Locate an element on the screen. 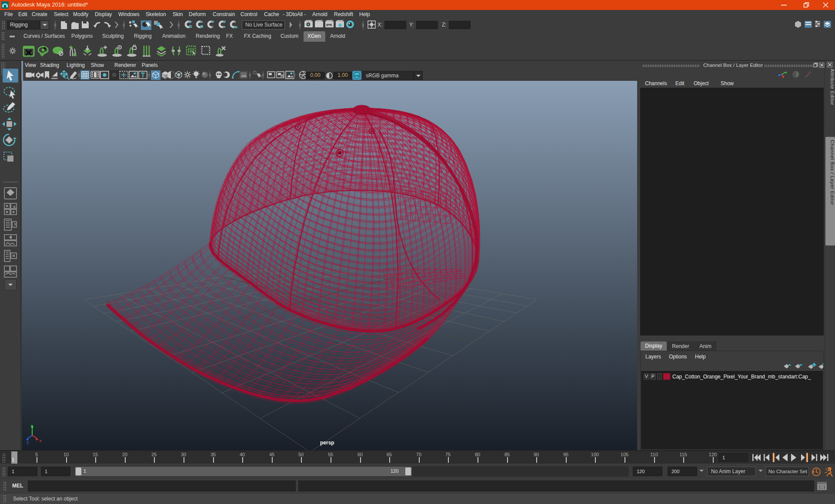  svg-text: IPR is located at coordinates (329, 25).